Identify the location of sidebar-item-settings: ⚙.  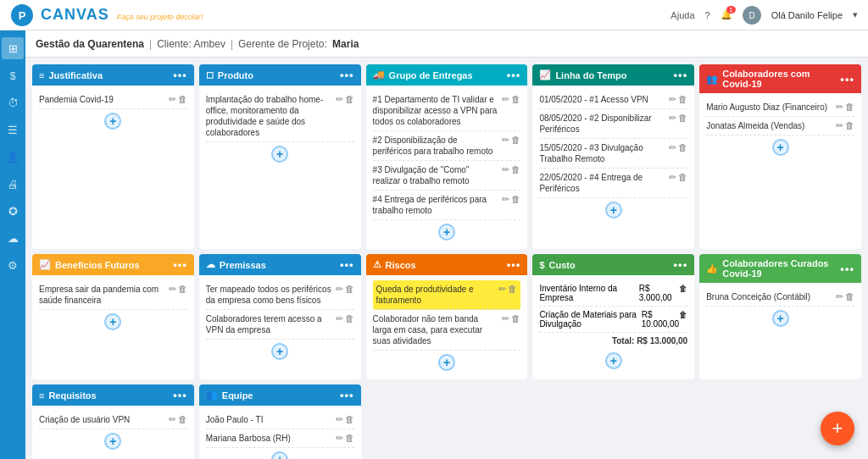
(13, 265).